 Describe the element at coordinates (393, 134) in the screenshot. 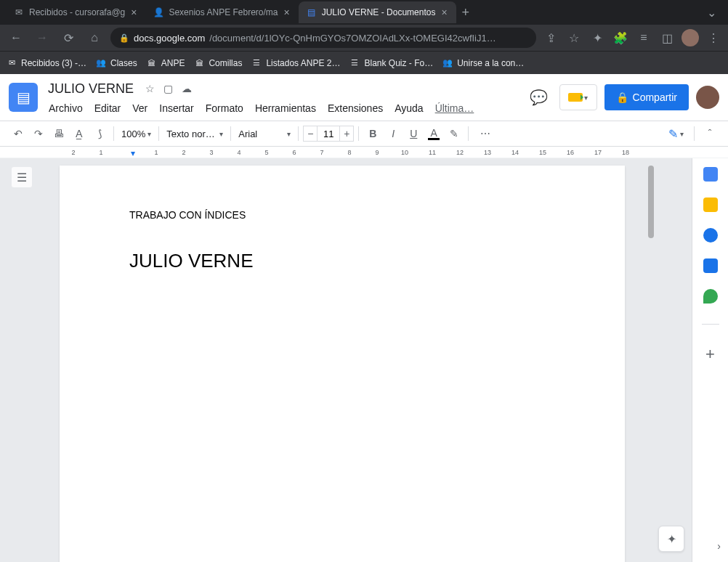

I see `italic-button: I` at that location.